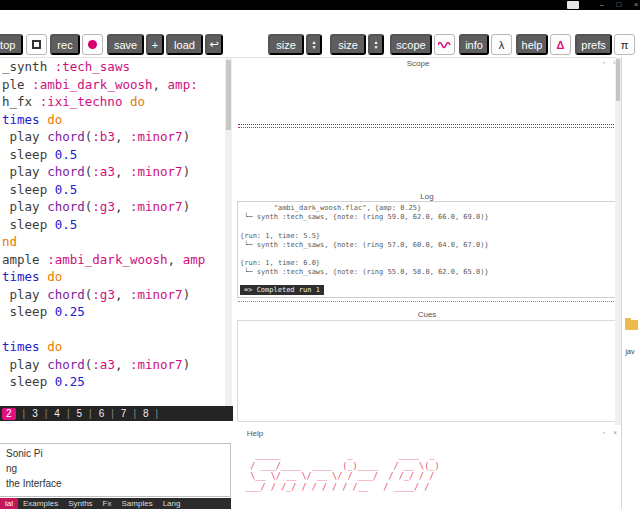  Describe the element at coordinates (428, 236) in the screenshot. I see `log-line: {run: 1, time: 5.5}` at that location.